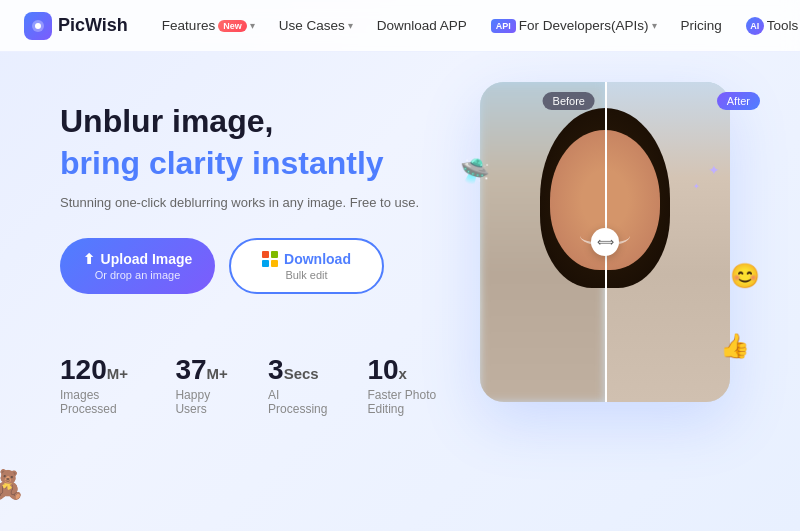  Describe the element at coordinates (89, 259) in the screenshot. I see `upload-icon: ⬆` at that location.